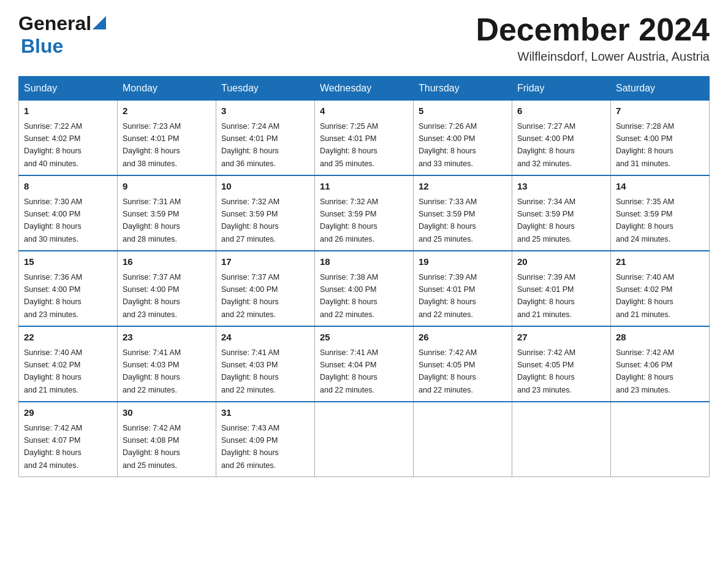 The image size is (728, 563). Describe the element at coordinates (266, 139) in the screenshot. I see `calendar-cell: 3 Sunrise: 7:24 AMSunset: 4:01 PMDayligh…` at that location.